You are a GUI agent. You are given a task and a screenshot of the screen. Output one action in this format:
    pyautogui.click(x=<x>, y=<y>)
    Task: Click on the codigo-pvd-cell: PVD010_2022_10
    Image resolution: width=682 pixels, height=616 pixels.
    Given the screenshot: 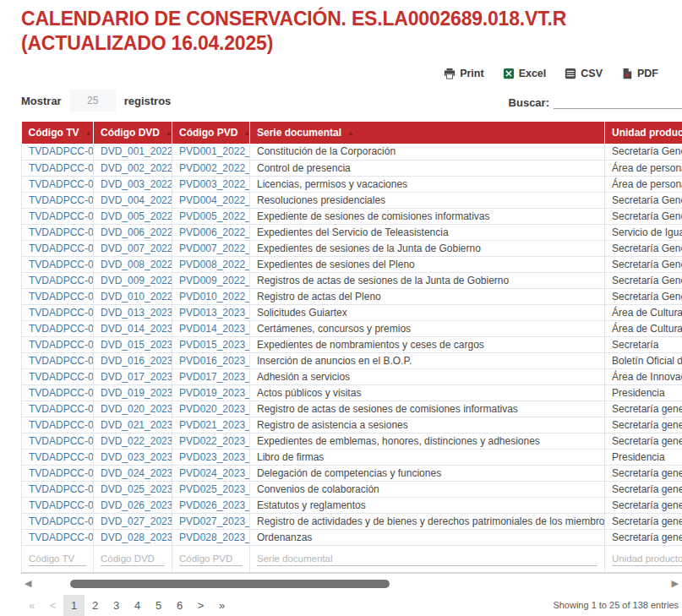 What is the action you would take?
    pyautogui.click(x=211, y=296)
    